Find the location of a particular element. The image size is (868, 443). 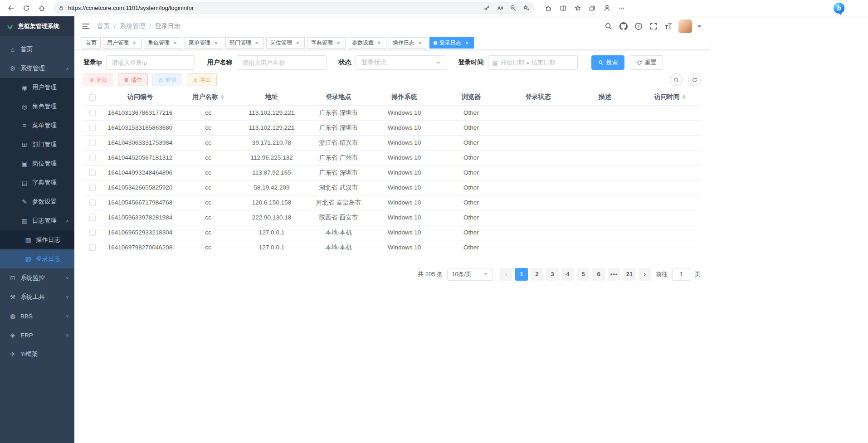

page-button-1: 1 is located at coordinates (522, 274).